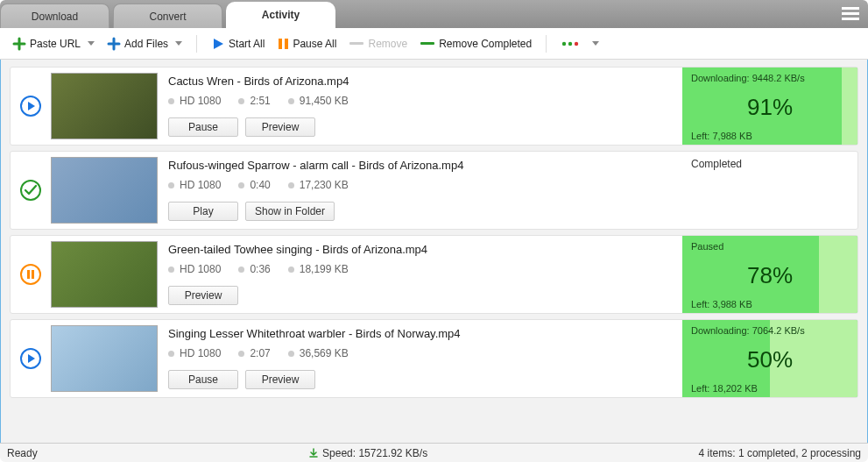 Image resolution: width=868 pixels, height=462 pixels. What do you see at coordinates (254, 185) in the screenshot?
I see `item-duration: 0:40` at bounding box center [254, 185].